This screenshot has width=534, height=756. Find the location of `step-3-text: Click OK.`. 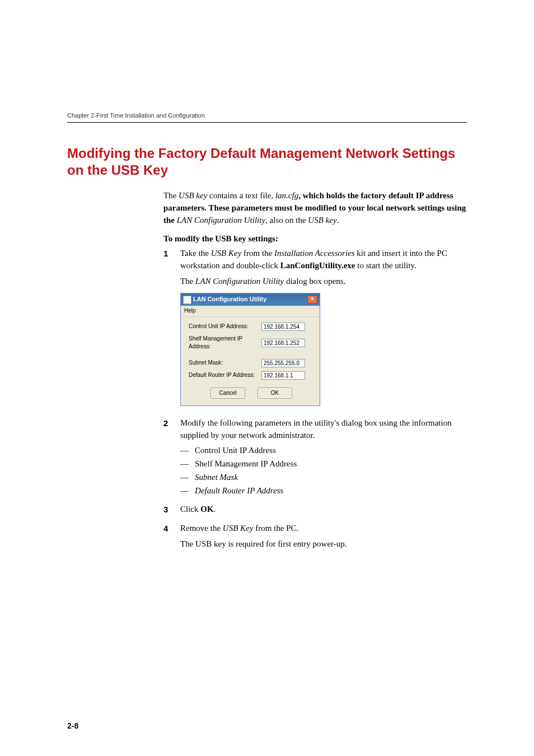

step-3-text: Click OK. is located at coordinates (324, 510).